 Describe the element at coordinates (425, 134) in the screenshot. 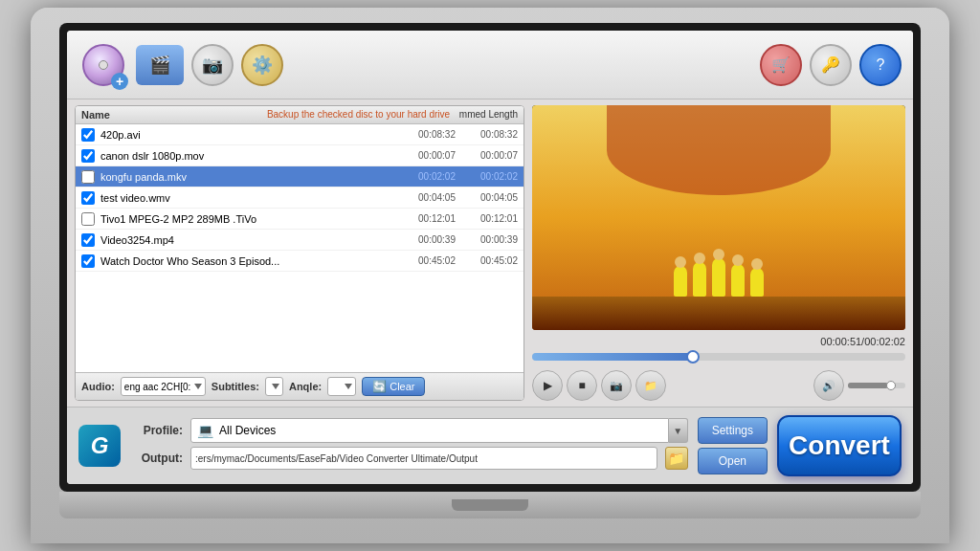

I see `file-time1: 00:08:32` at that location.